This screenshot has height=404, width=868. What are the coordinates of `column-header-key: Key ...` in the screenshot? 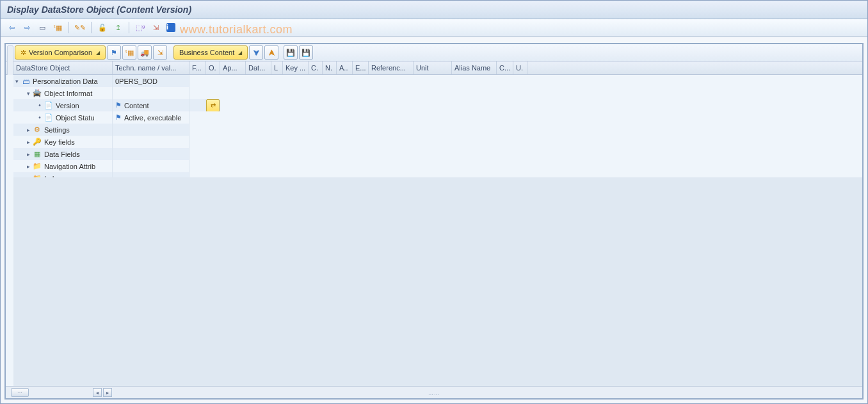 It's located at (296, 68).